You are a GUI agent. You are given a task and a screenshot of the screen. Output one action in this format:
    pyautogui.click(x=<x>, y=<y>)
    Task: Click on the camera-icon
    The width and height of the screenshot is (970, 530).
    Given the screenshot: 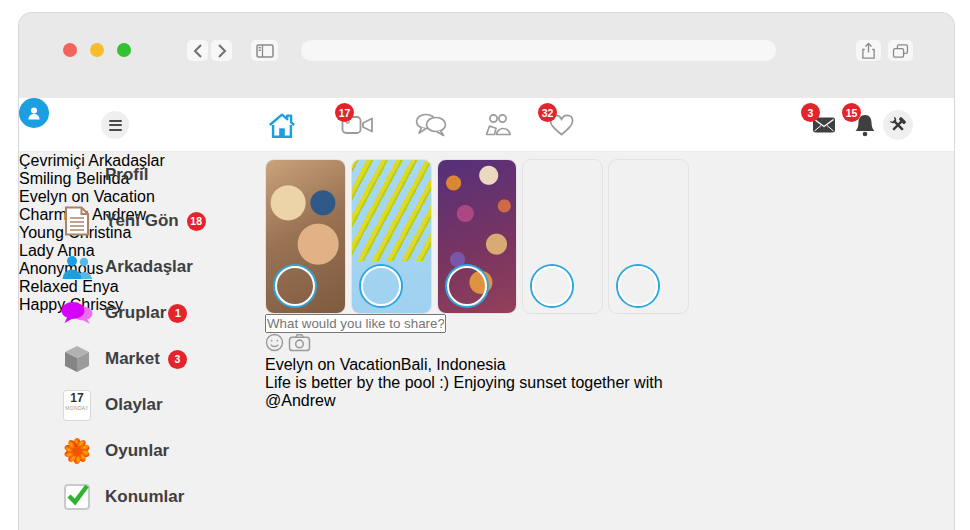 What is the action you would take?
    pyautogui.click(x=300, y=342)
    